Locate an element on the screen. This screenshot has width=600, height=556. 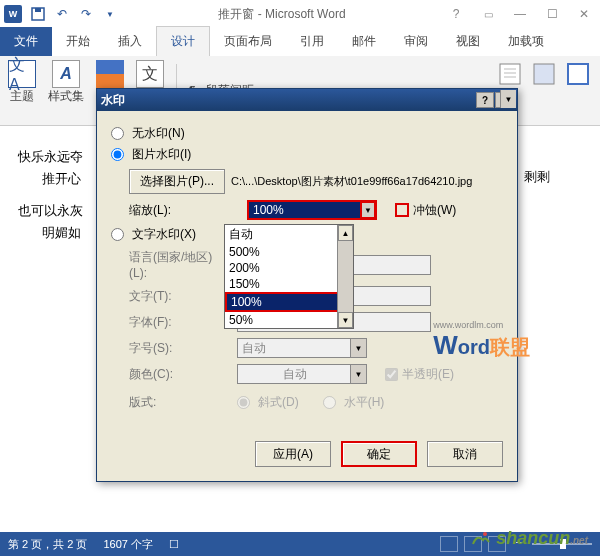
undo-icon: ↶ is located at coordinates (62, 14).